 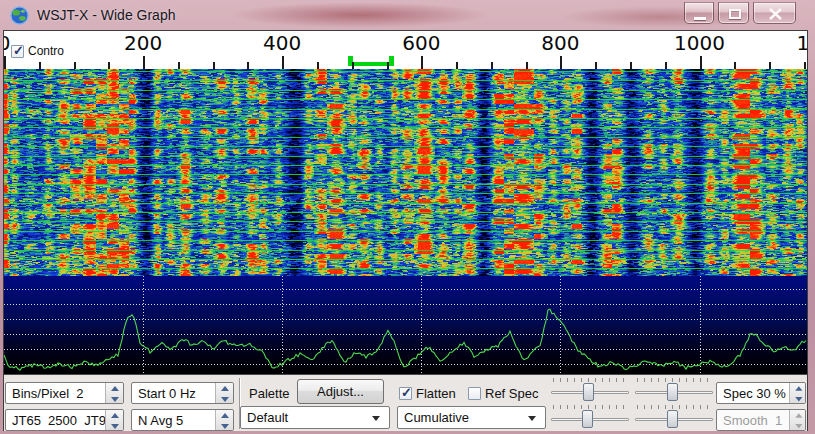 What do you see at coordinates (406, 50) in the screenshot?
I see `frequency-scale: Contro 020040060080010001200` at bounding box center [406, 50].